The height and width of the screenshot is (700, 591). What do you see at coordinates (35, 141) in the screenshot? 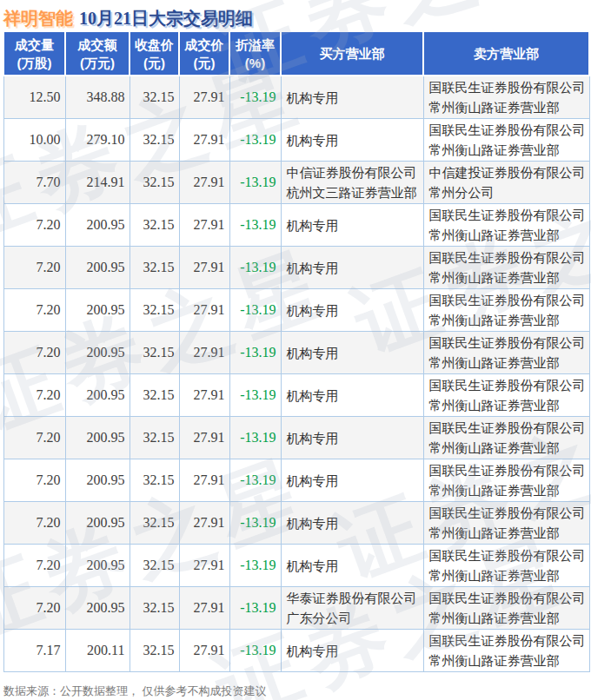
I see `volume-cell: 10.00` at bounding box center [35, 141].